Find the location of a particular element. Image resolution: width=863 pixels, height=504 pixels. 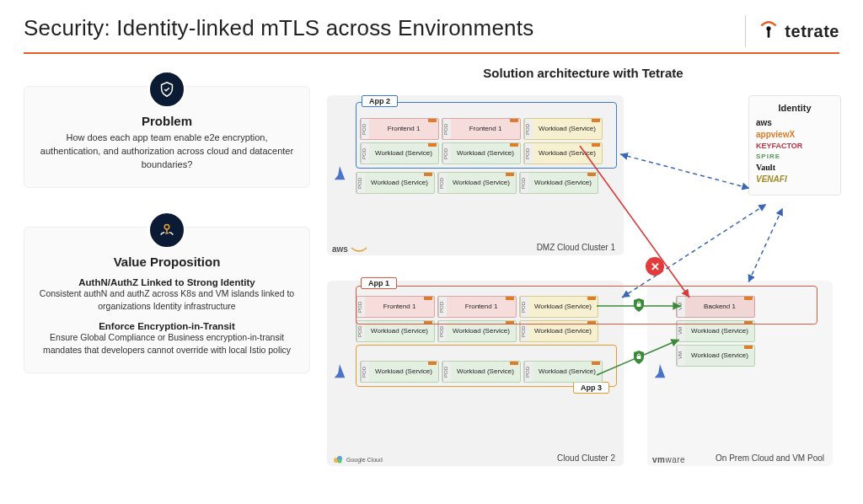

brand-logo: tetrate is located at coordinates (792, 31).